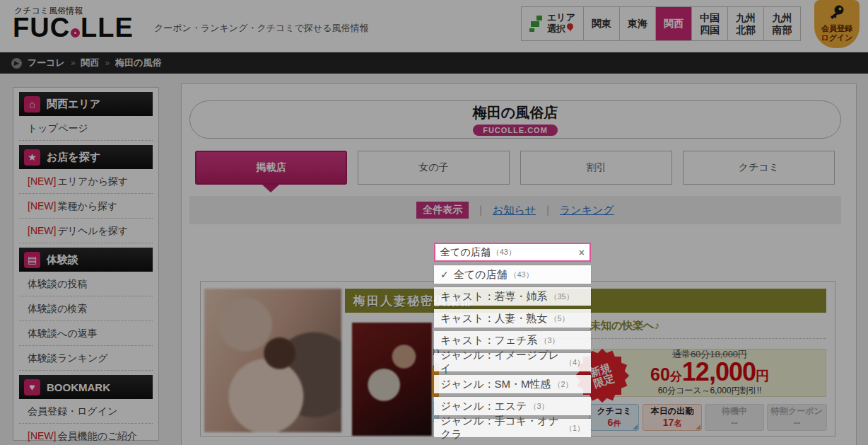 The image size is (868, 445). I want to click on filter-option-cast-young: キャスト：若専・姉系（35）, so click(512, 296).